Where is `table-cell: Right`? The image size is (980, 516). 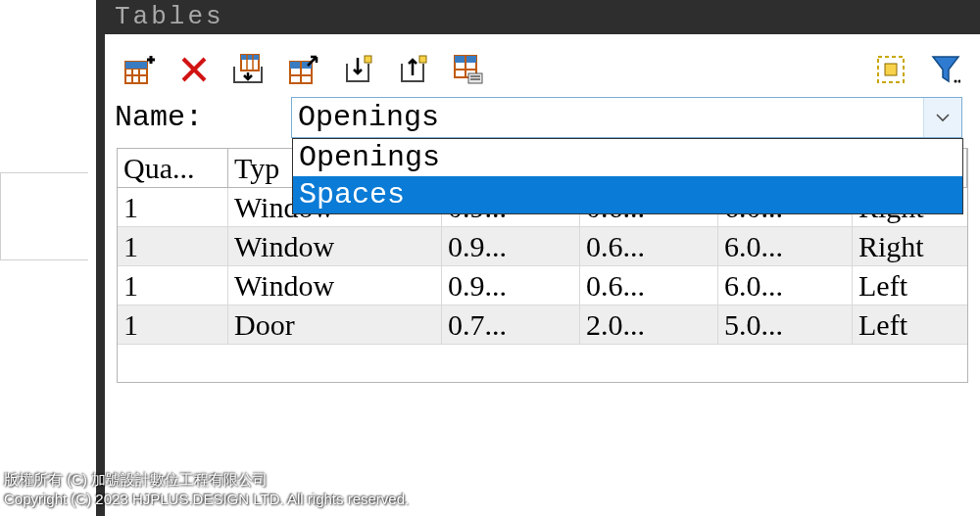 table-cell: Right is located at coordinates (909, 247).